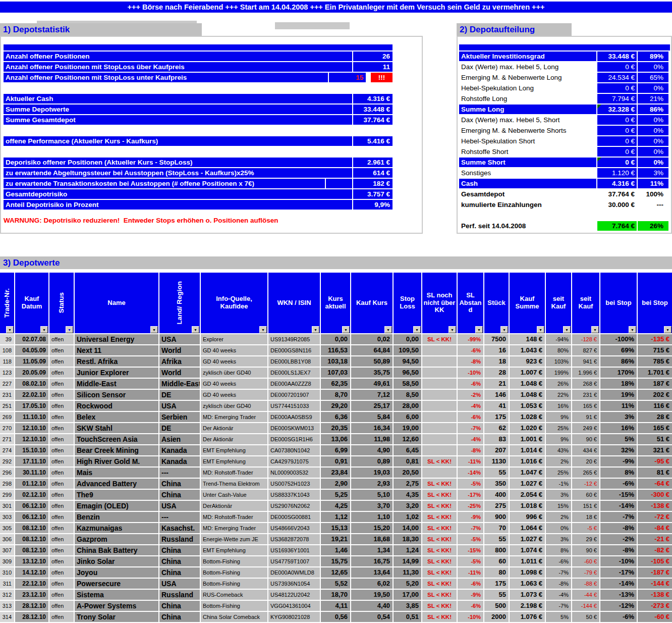  Describe the element at coordinates (619, 584) in the screenshot. I see `bei-stop-pct-cell: -14%` at that location.